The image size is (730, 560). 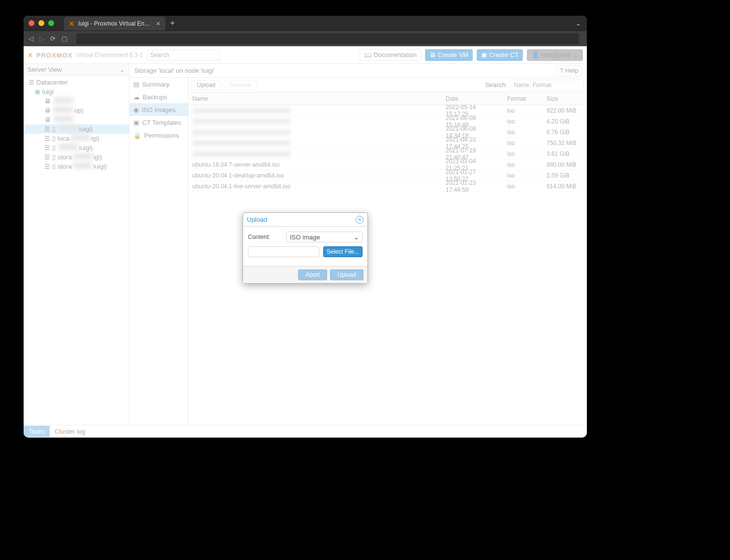 What do you see at coordinates (343, 252) in the screenshot?
I see `select-file-button: Select File...` at bounding box center [343, 252].